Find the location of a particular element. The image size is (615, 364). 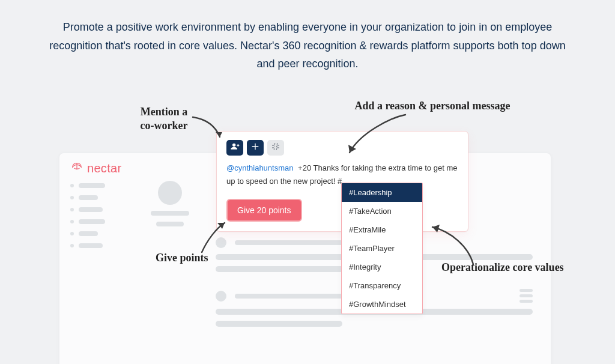

mention-user-button is located at coordinates (235, 148).